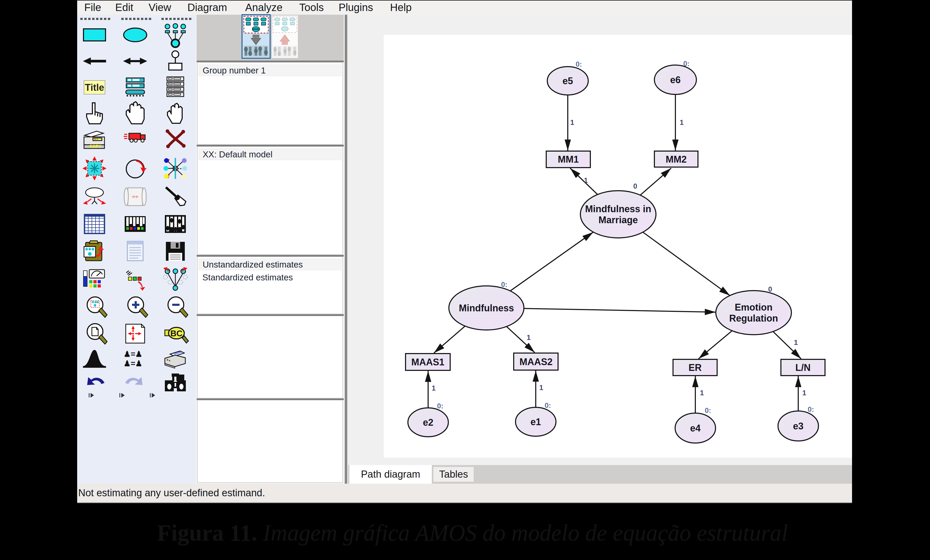 The image size is (930, 560). I want to click on svg-text: L/N, so click(803, 368).